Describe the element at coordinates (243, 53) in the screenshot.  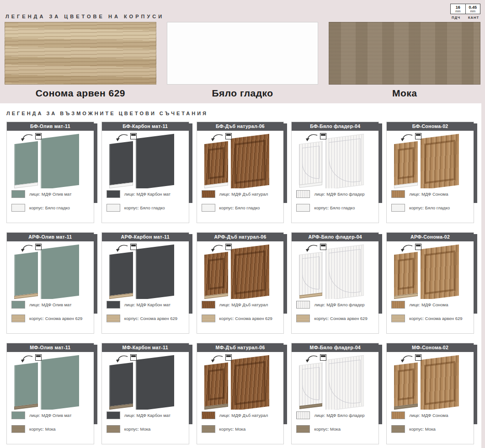
I see `white-smooth-texture` at that location.